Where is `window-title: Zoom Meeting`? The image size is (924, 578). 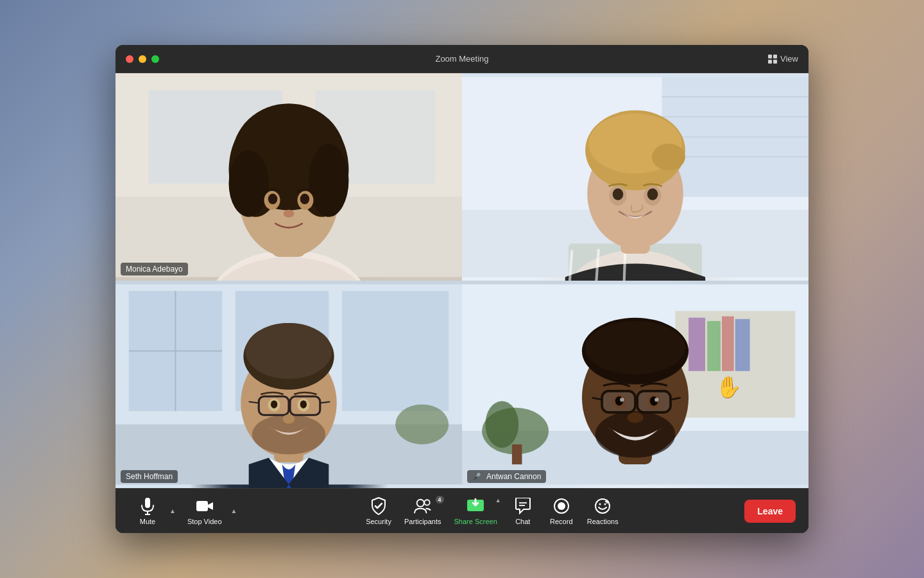
window-title: Zoom Meeting is located at coordinates (462, 59).